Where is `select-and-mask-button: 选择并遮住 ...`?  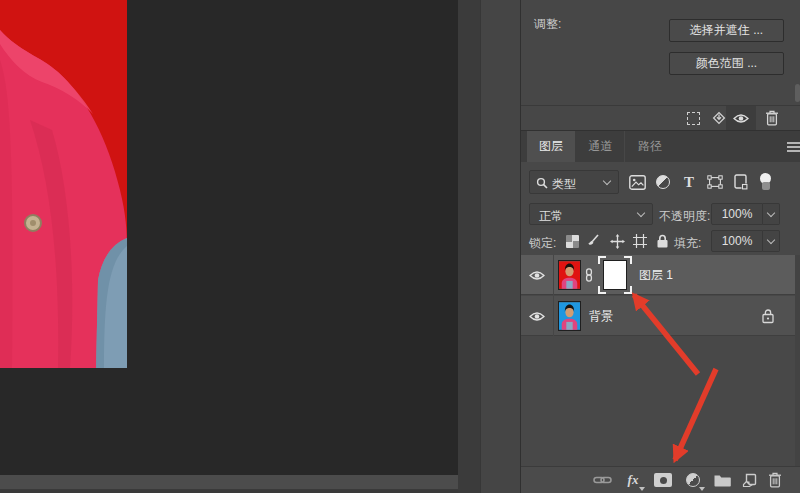 select-and-mask-button: 选择并遮住 ... is located at coordinates (726, 30).